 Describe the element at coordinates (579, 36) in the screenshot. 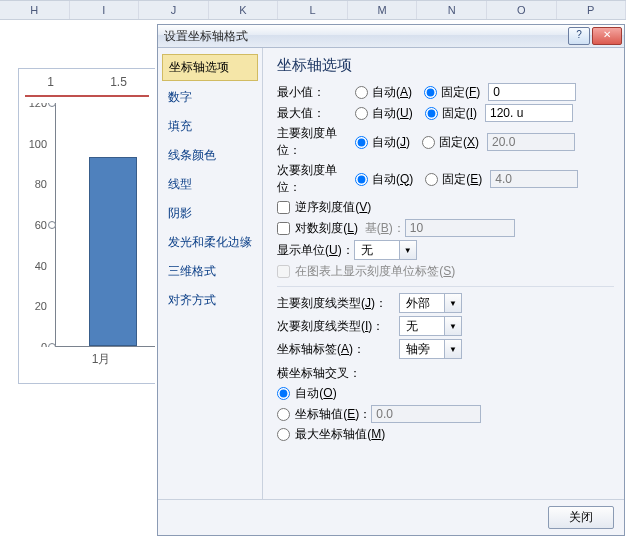

I see `help-button: ?` at that location.